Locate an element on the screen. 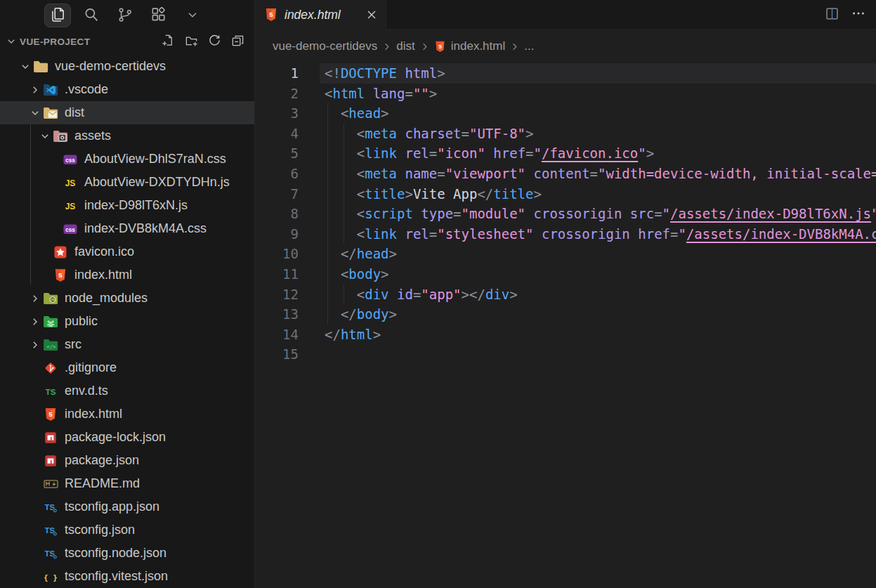 The height and width of the screenshot is (588, 876). code-token: src is located at coordinates (642, 214).